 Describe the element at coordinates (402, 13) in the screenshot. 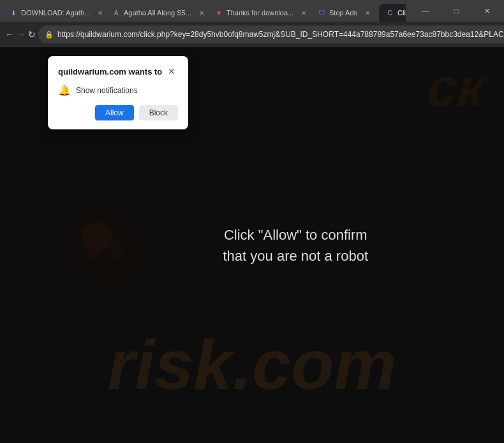

I see `tab-label-click: Click &quot;Allow&s...` at that location.